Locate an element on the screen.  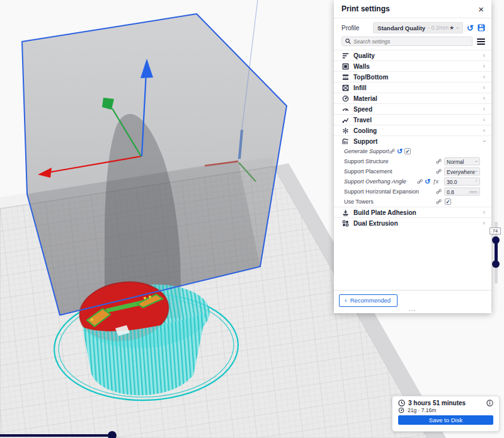
print-time-row: 3 hours 51 minutes is located at coordinates (446, 403).